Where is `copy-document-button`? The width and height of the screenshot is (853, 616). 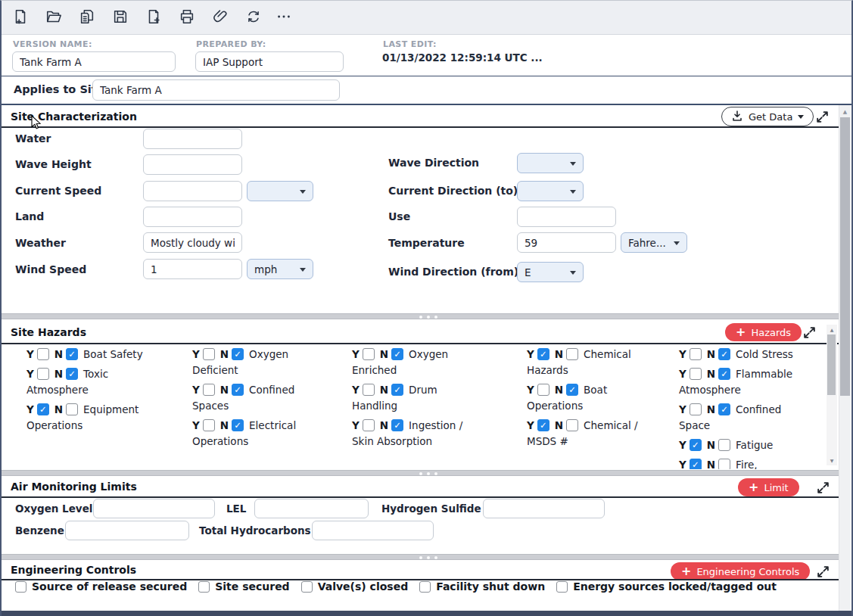 copy-document-button is located at coordinates (87, 17).